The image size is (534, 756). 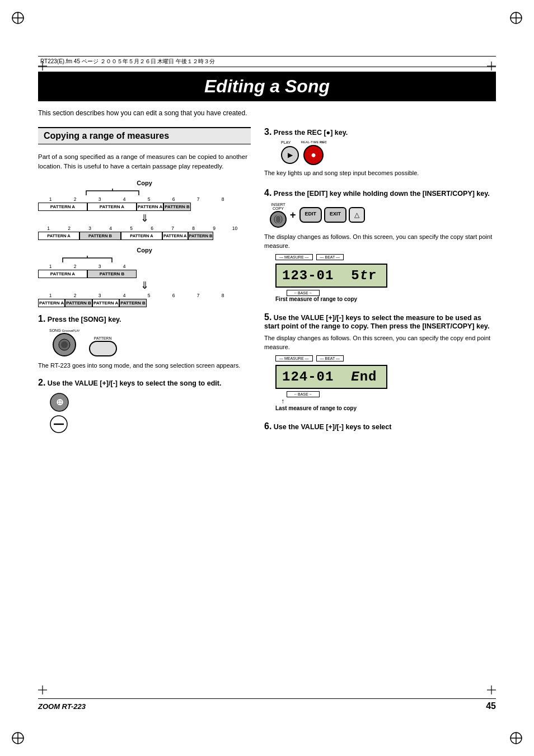 What do you see at coordinates (144, 285) in the screenshot?
I see `arrow-down-2: ⇓` at bounding box center [144, 285].